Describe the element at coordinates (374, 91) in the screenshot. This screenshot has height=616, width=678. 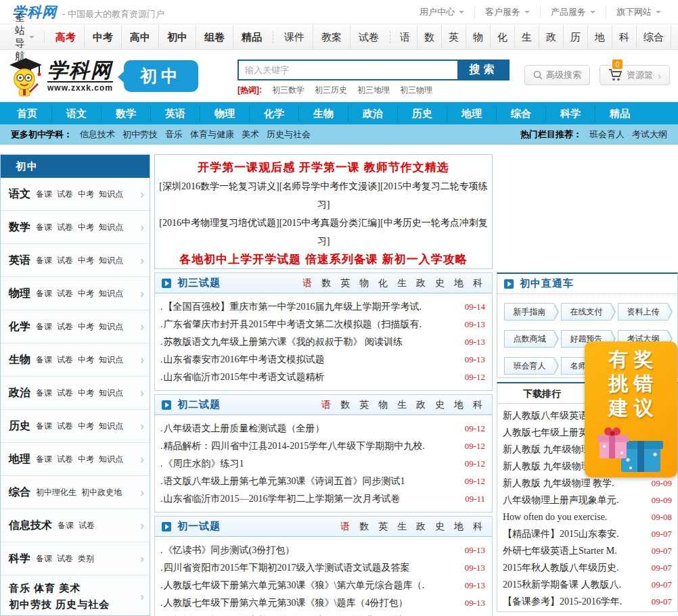
I see `hot-word-link: 初三地理` at that location.